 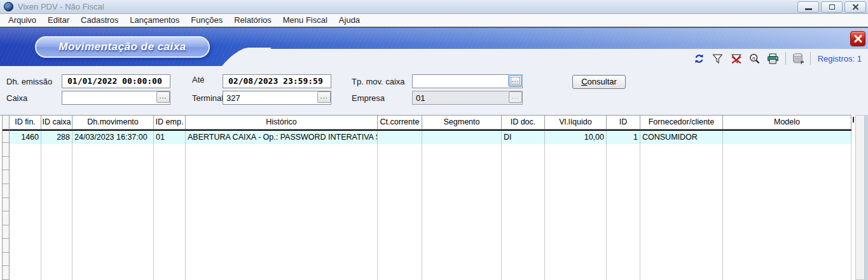 I want to click on cell-modelo, so click(x=787, y=137).